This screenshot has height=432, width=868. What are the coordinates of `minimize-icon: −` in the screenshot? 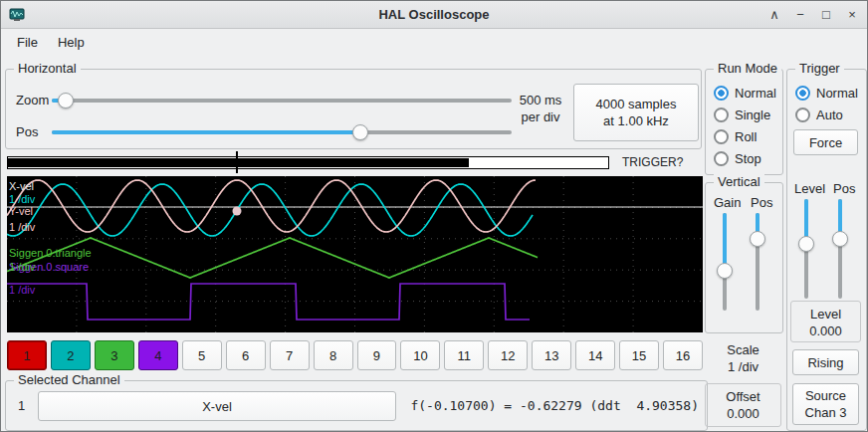 It's located at (800, 14).